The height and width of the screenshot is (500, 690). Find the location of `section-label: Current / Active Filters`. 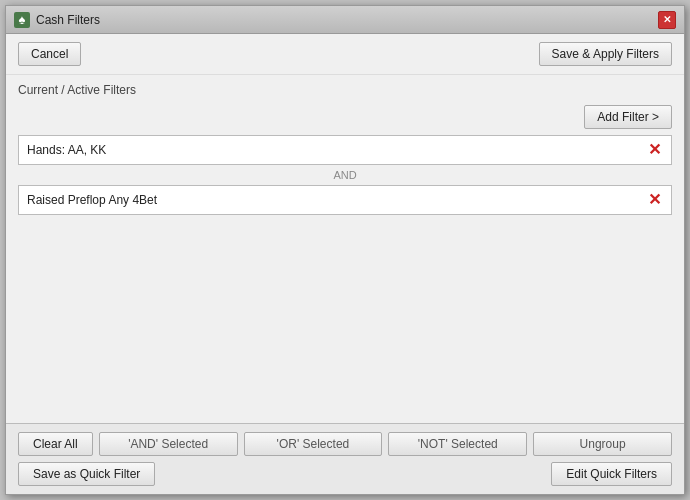

section-label: Current / Active Filters is located at coordinates (345, 90).